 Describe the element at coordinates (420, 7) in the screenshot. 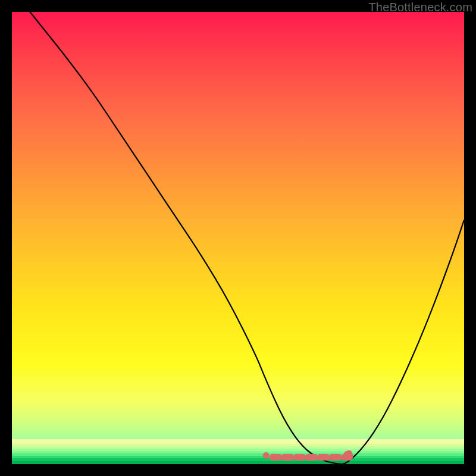

I see `attribution-text: TheBottleneck.com` at that location.